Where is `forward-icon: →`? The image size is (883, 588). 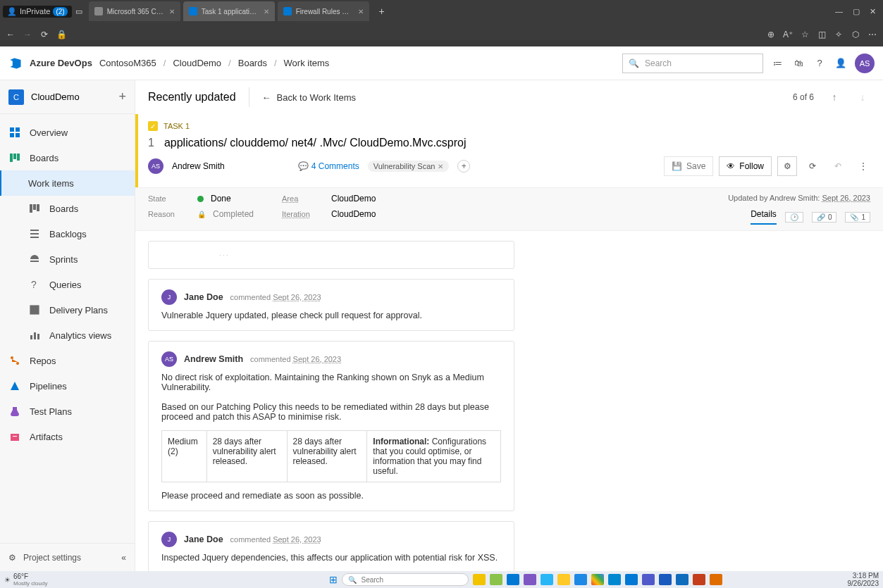 forward-icon: → is located at coordinates (27, 35).